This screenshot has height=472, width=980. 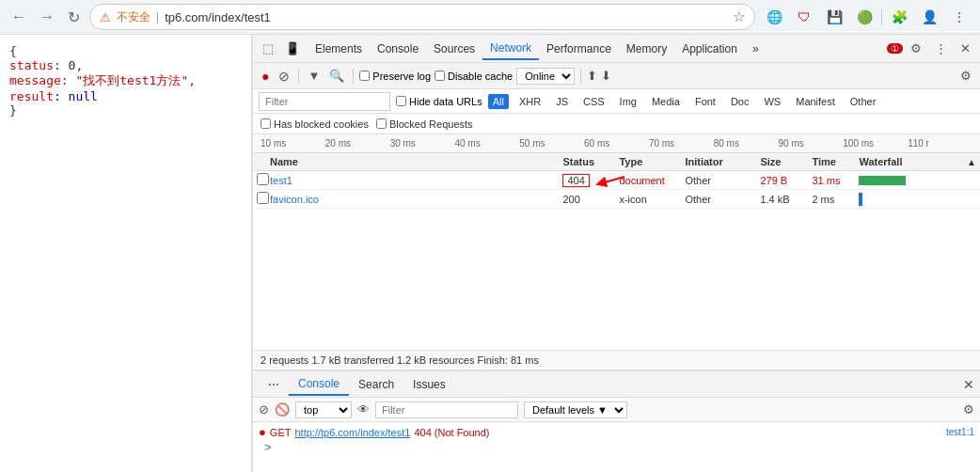 What do you see at coordinates (875, 143) in the screenshot?
I see `timeline-mark-9: 100 ms` at bounding box center [875, 143].